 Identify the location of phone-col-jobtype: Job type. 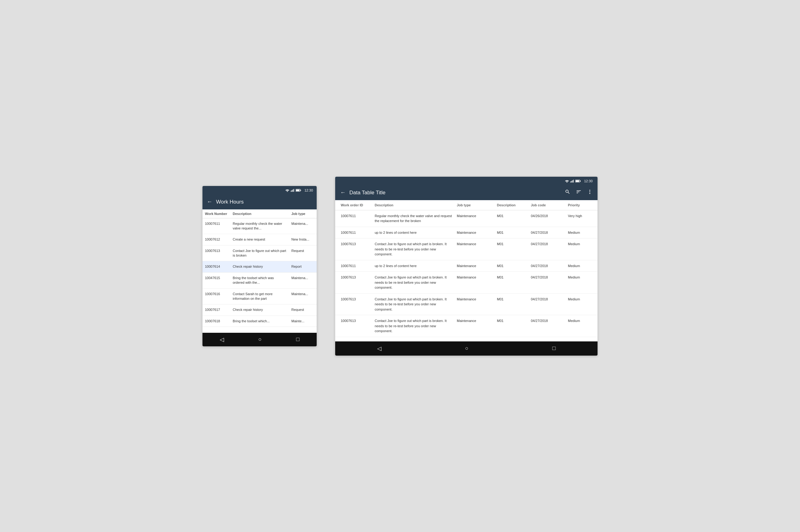
(303, 214).